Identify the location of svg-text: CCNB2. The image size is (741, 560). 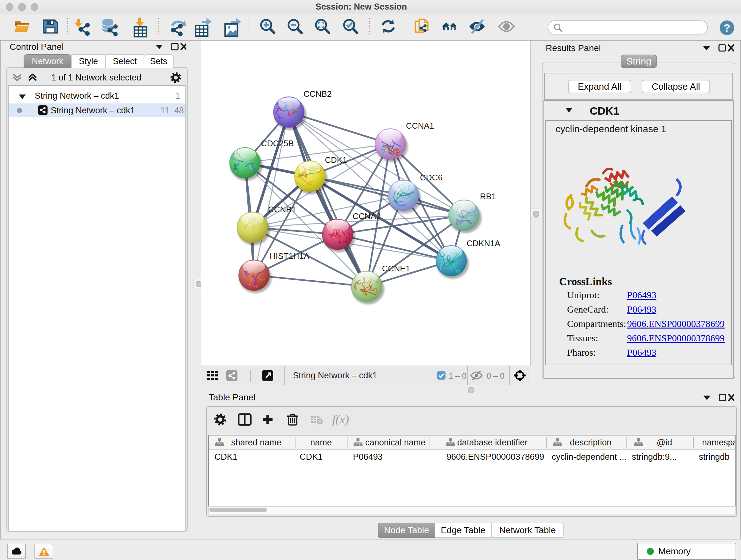
(318, 94).